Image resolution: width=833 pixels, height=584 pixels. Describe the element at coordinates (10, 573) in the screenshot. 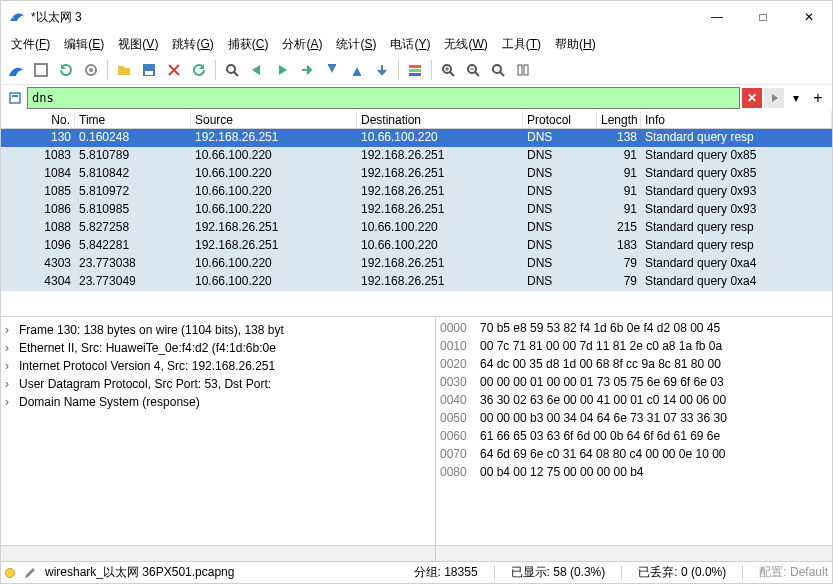

I see `expert-info-icon` at that location.